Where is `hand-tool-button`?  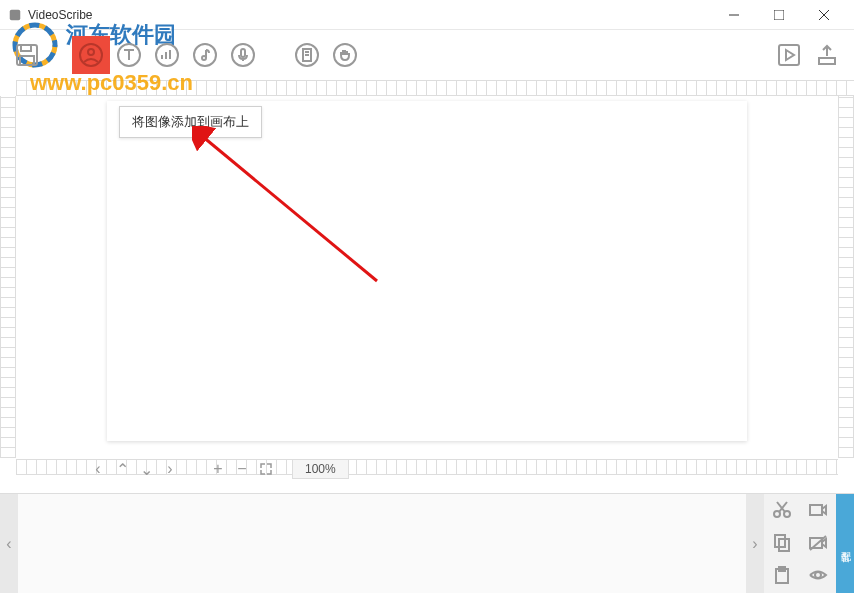
hand-tool-button is located at coordinates (345, 55).